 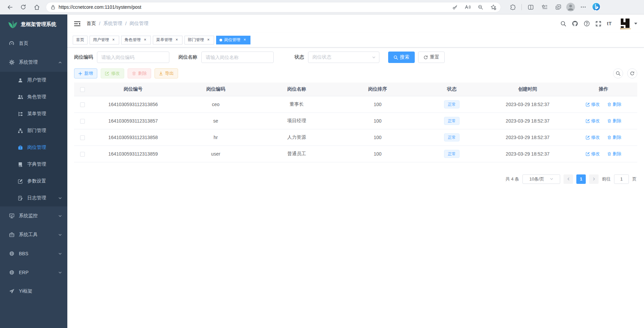 I want to click on top-navbar: 首页 / 系统管理 / 岗位管理 tT, so click(x=355, y=24).